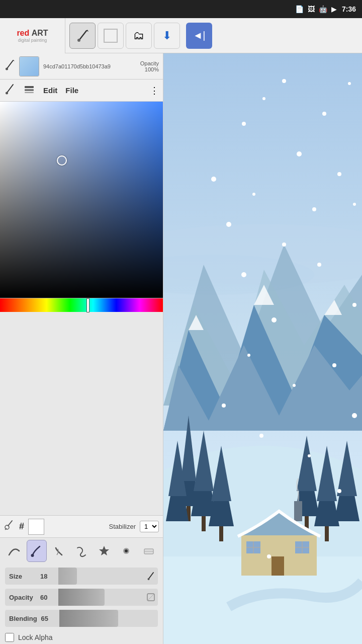 This screenshot has height=644, width=362. What do you see at coordinates (199, 35) in the screenshot?
I see `back-icon: ◄|` at bounding box center [199, 35].